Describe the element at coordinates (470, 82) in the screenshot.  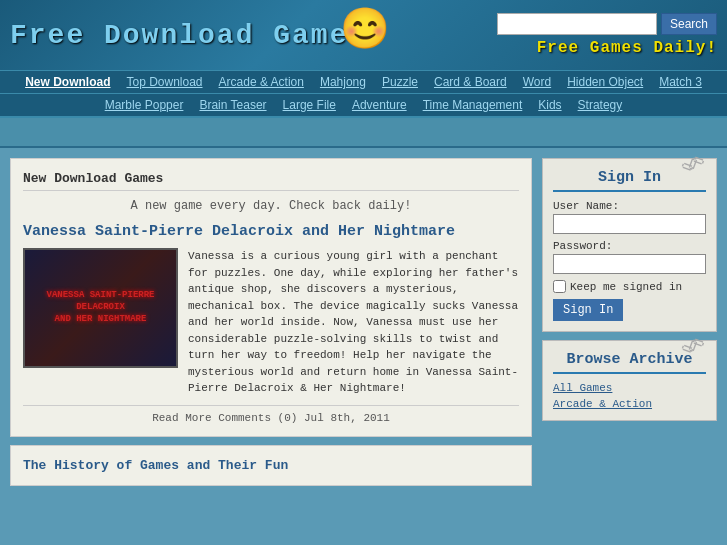
I see `nav-link-card-board: Card & Board` at that location.